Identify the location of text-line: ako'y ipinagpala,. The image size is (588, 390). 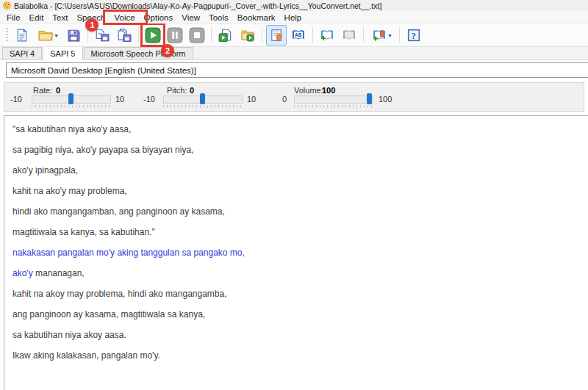
(300, 170).